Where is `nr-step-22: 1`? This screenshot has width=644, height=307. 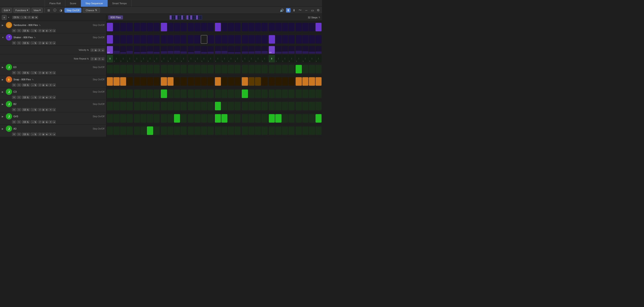
nr-step-22: 1 is located at coordinates (258, 59).